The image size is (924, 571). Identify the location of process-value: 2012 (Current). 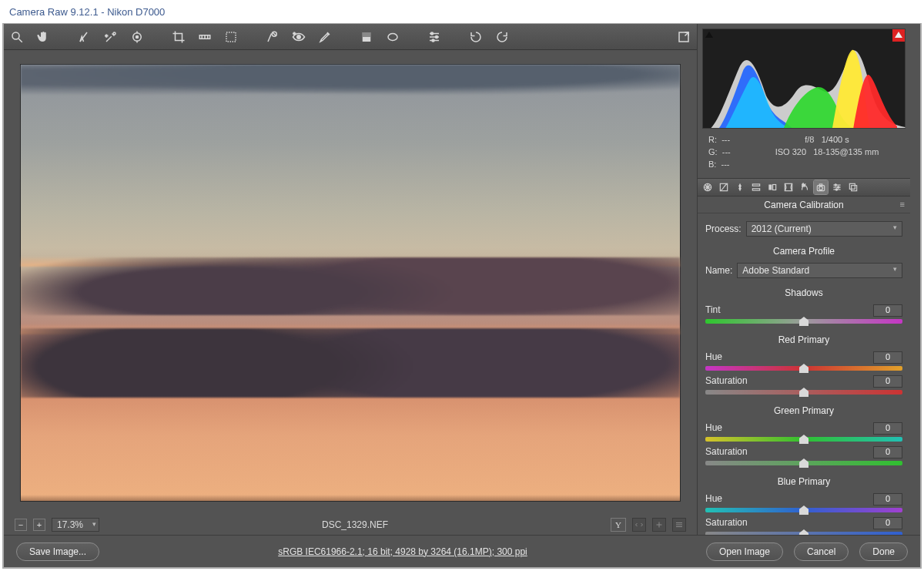
(782, 229).